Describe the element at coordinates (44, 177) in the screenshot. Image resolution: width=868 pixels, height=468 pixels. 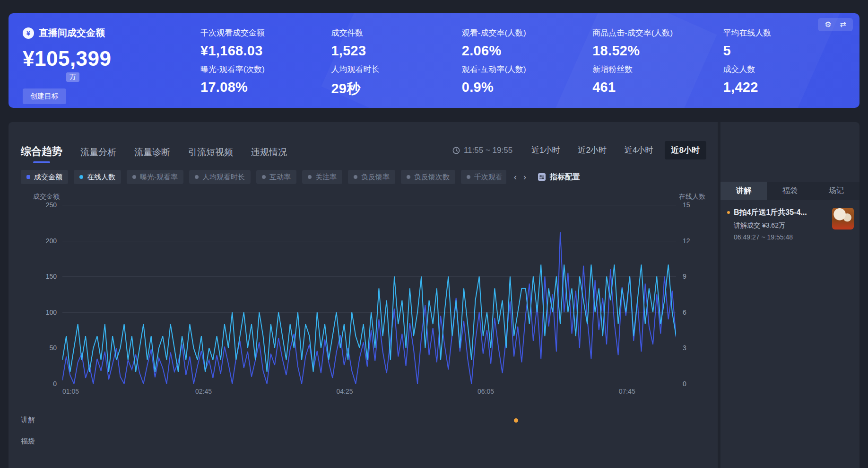
I see `legend-chip-成交金额: 成交金额` at that location.